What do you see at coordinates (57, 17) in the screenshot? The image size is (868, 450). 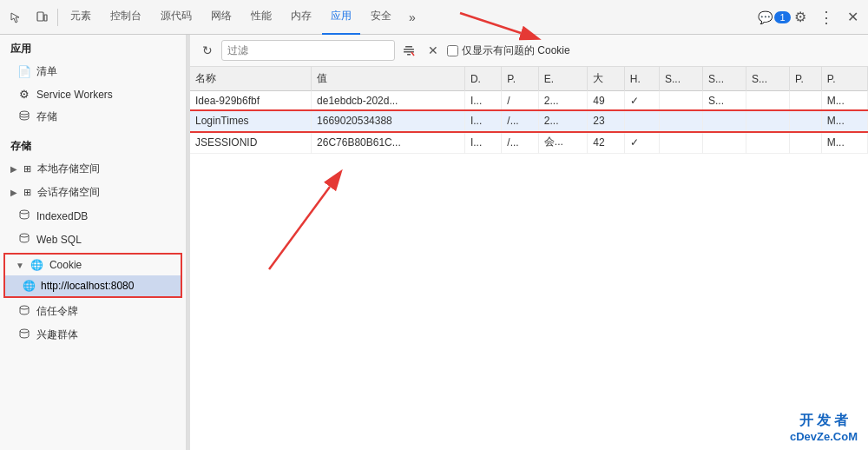 I see `divider` at bounding box center [57, 17].